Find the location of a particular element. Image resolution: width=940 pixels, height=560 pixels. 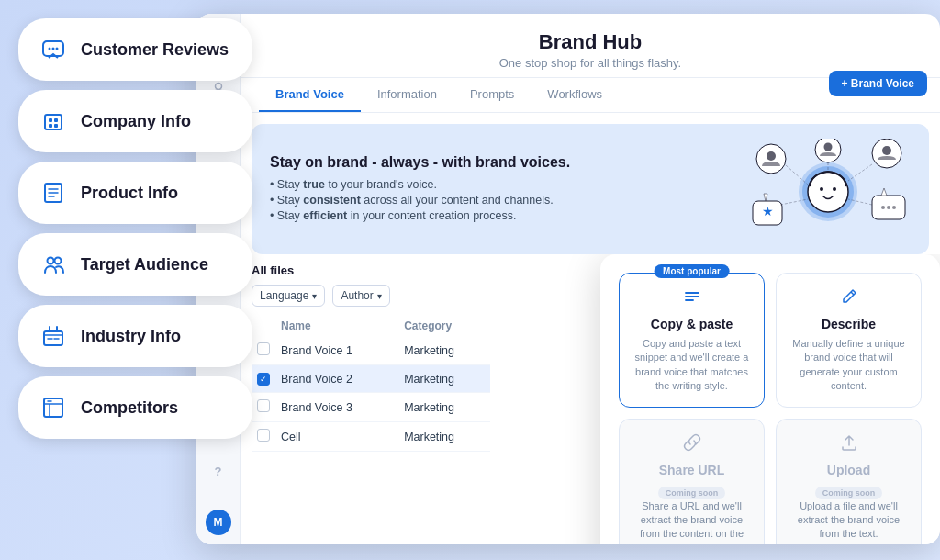

row3-checkbox is located at coordinates (263, 406).